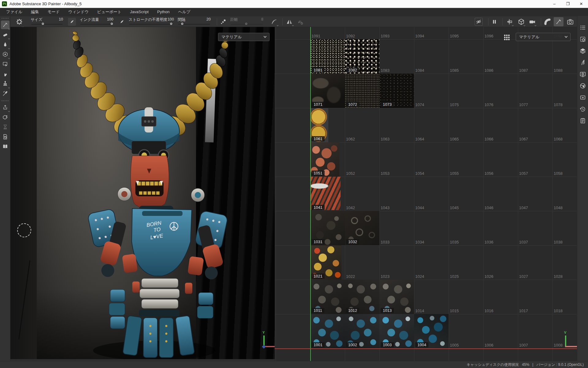 The height and width of the screenshot is (368, 588). What do you see at coordinates (431, 159) in the screenshot?
I see `udim-tile-1054: 1054` at bounding box center [431, 159].